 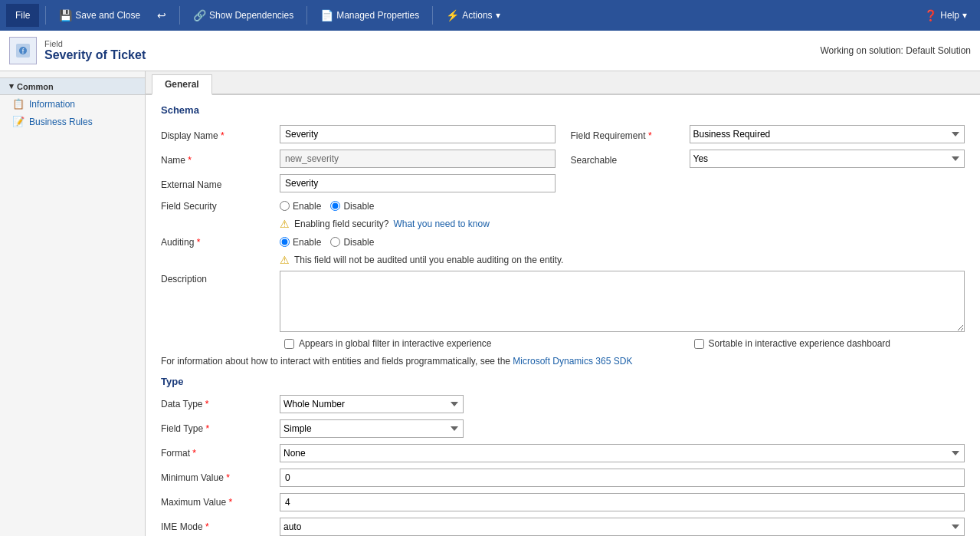 I want to click on name-input, so click(x=418, y=159).